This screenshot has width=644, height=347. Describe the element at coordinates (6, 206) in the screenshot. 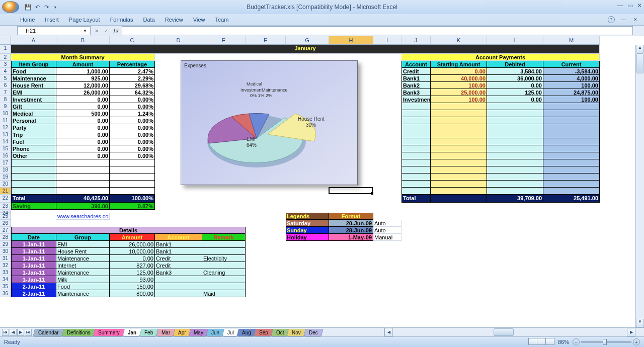

I see `row-header: 23` at that location.